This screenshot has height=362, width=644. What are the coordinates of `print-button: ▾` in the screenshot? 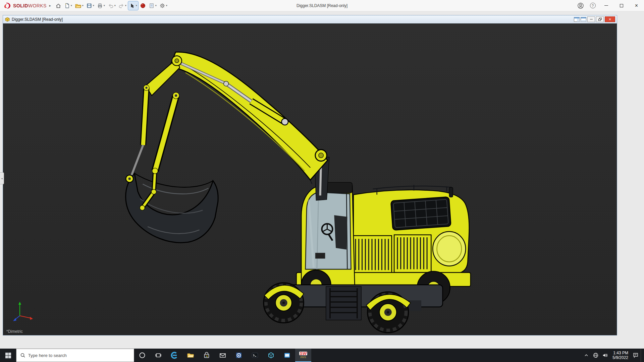 It's located at (101, 6).